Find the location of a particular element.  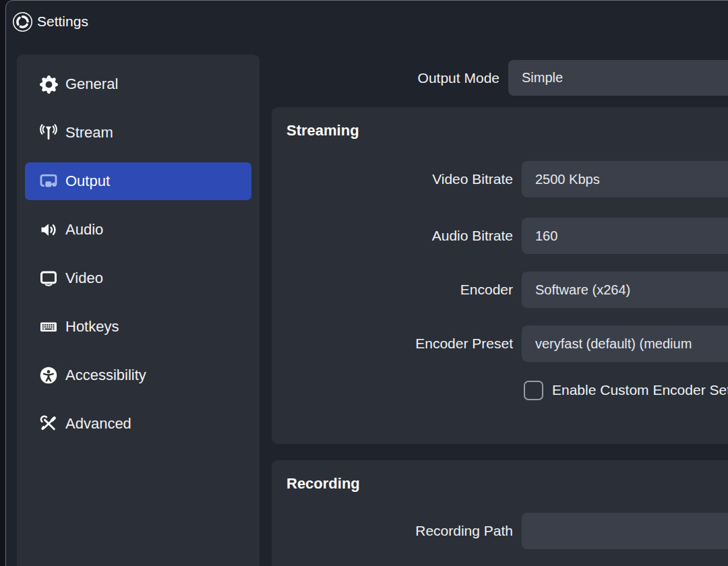

titlebar: Settings is located at coordinates (367, 22).